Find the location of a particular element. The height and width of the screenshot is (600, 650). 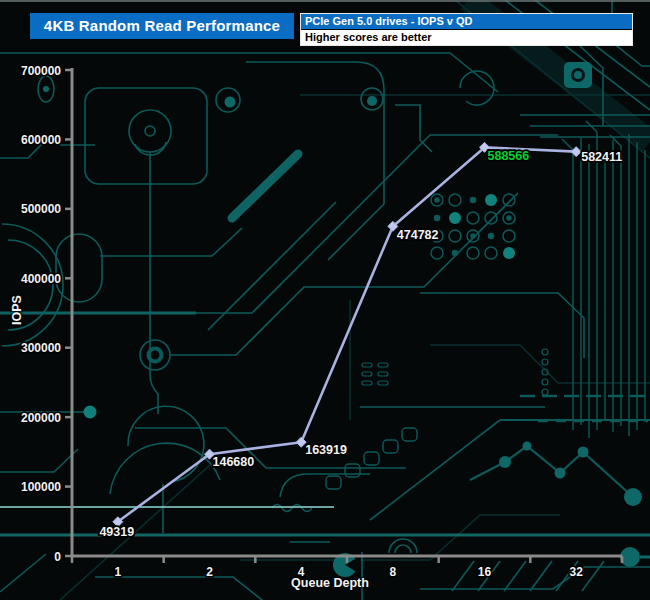

svg-text: 0 is located at coordinates (58, 557).